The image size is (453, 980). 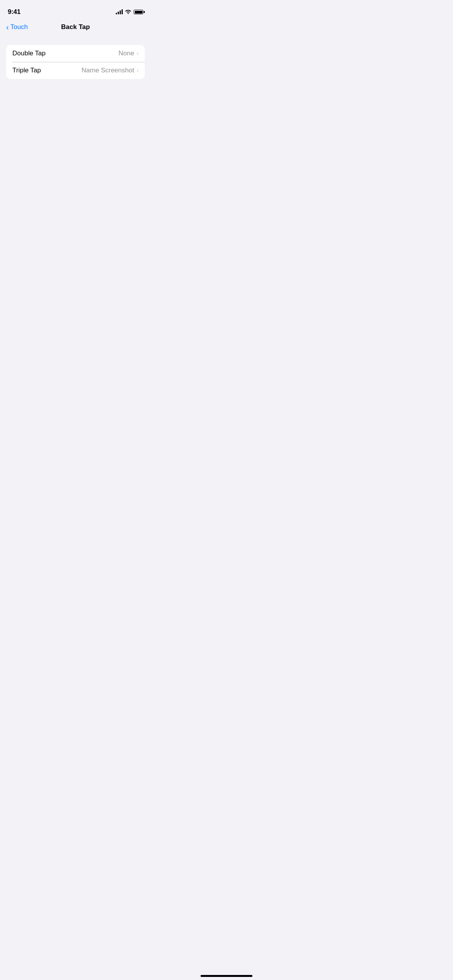 What do you see at coordinates (8, 27) in the screenshot?
I see `back-chevron-icon: ‹` at bounding box center [8, 27].